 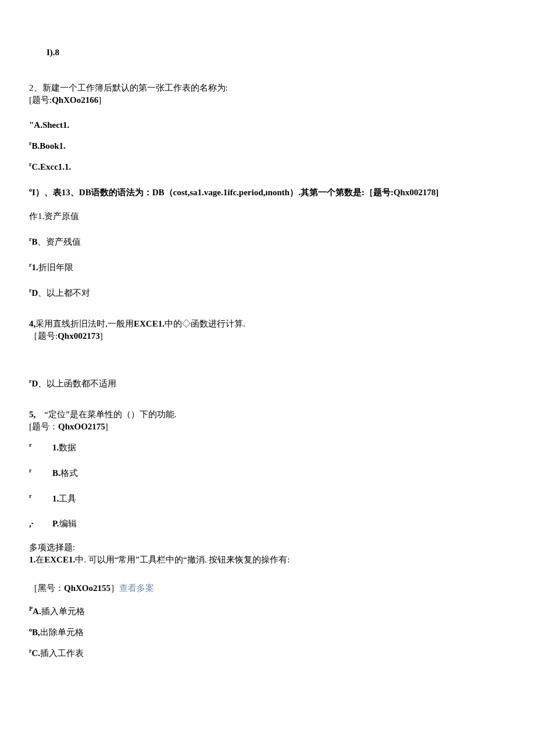 What do you see at coordinates (268, 336) in the screenshot?
I see `q4-code: ［题号:Qhx002173]` at bounding box center [268, 336].